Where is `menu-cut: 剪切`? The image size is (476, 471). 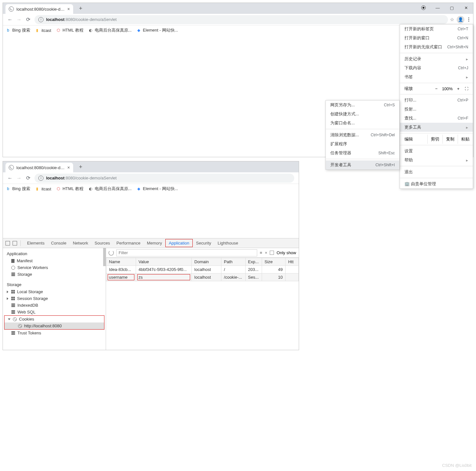
menu-cut: 剪切 is located at coordinates (435, 139).